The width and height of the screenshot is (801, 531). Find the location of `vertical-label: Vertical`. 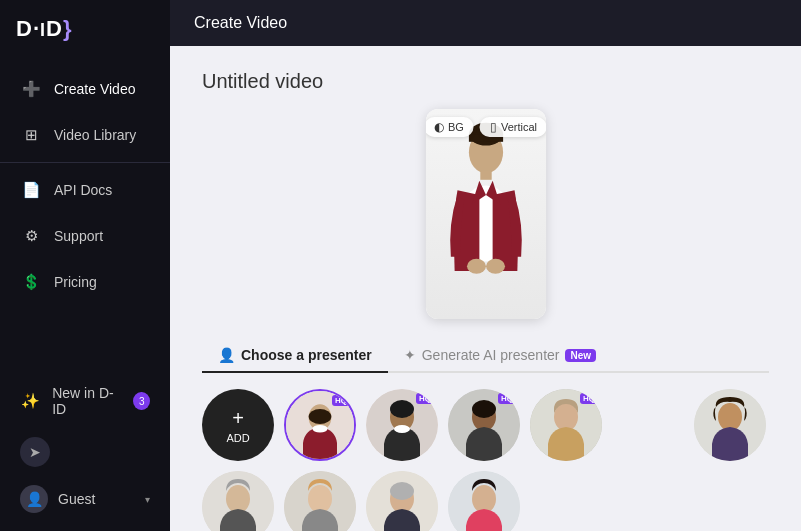

vertical-label: Vertical is located at coordinates (519, 127).